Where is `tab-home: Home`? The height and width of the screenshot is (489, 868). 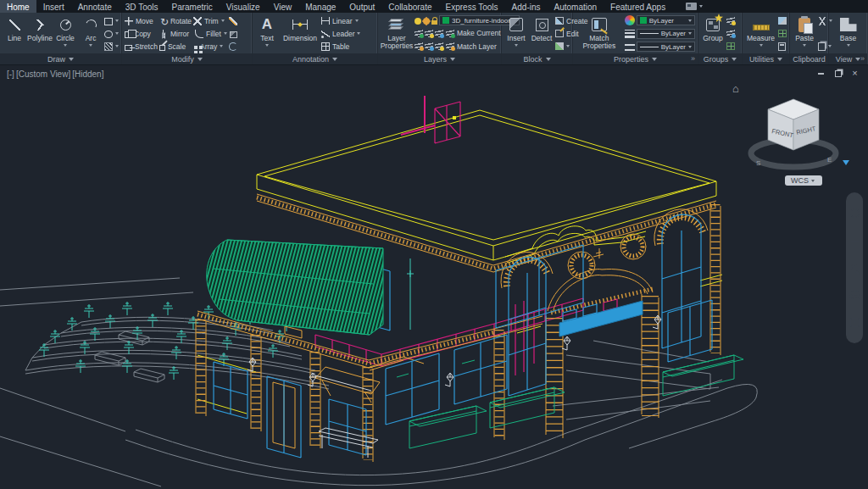
tab-home: Home is located at coordinates (19, 7).